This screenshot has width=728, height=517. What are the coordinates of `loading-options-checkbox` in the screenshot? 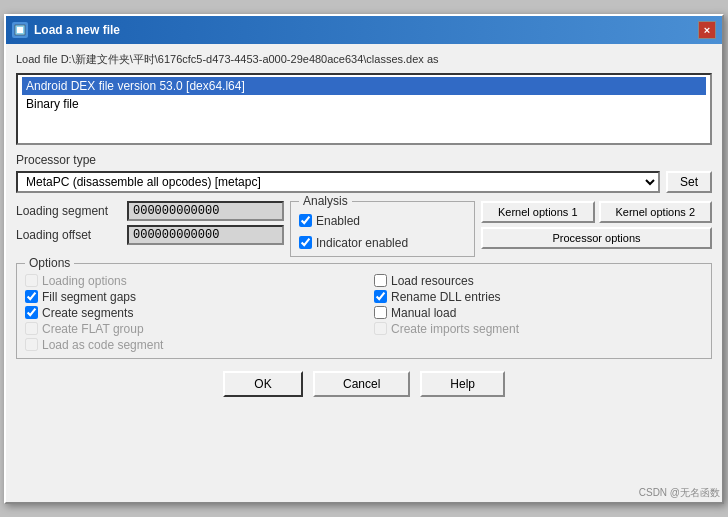 It's located at (32, 280).